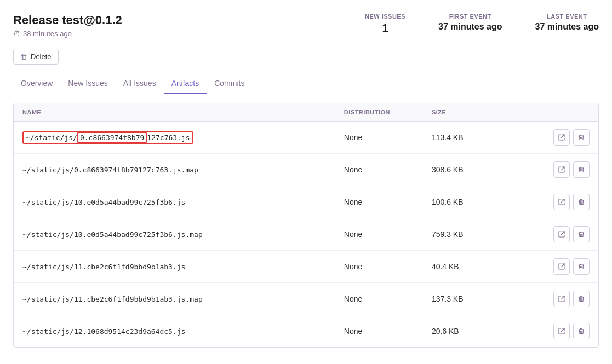 This screenshot has width=612, height=364. I want to click on release-title: Release test@0.1.2, so click(68, 20).